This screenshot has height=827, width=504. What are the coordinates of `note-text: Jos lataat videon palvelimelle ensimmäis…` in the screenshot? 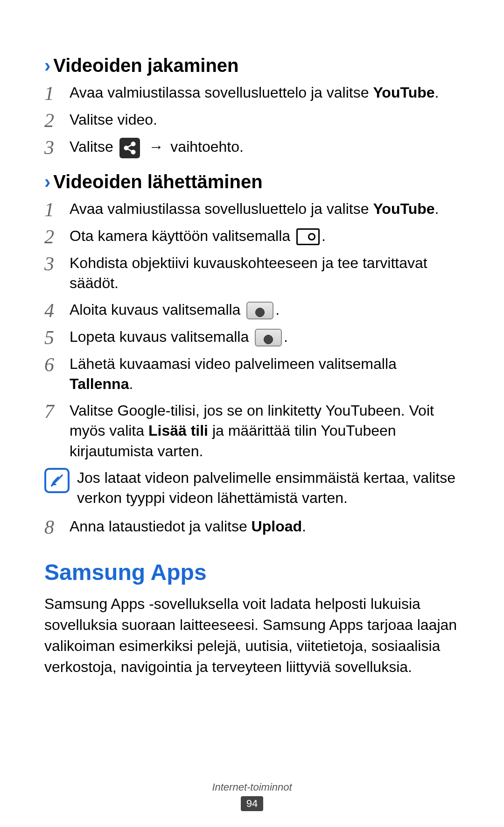 It's located at (268, 488).